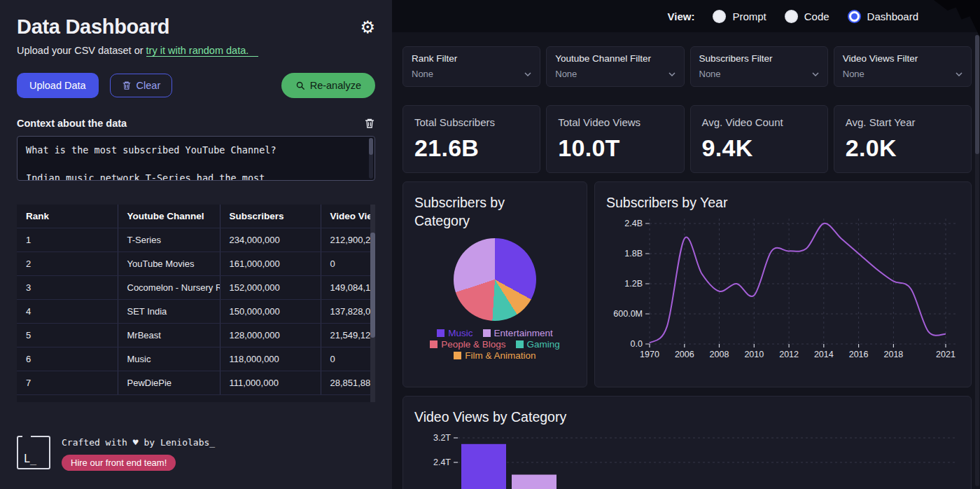  Describe the element at coordinates (518, 333) in the screenshot. I see `legend-item-entertainment: Entertainment` at that location.